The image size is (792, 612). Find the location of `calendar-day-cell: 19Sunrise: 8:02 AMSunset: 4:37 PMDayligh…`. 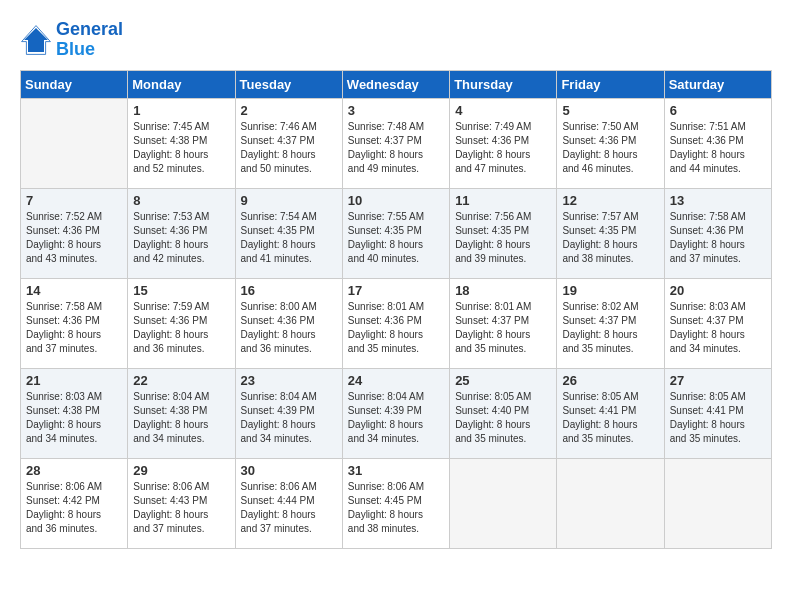

calendar-day-cell: 19Sunrise: 8:02 AMSunset: 4:37 PMDayligh… is located at coordinates (610, 323).